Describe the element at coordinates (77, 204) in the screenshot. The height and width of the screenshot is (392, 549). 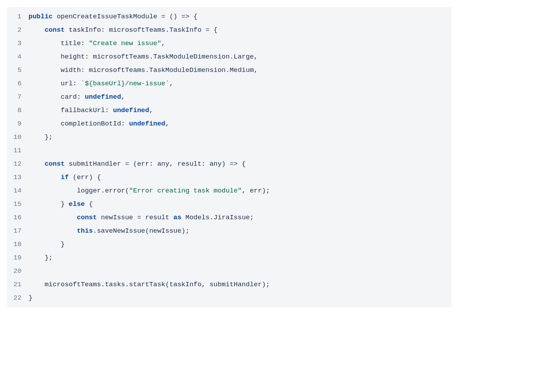
I see `code-token: else` at that location.